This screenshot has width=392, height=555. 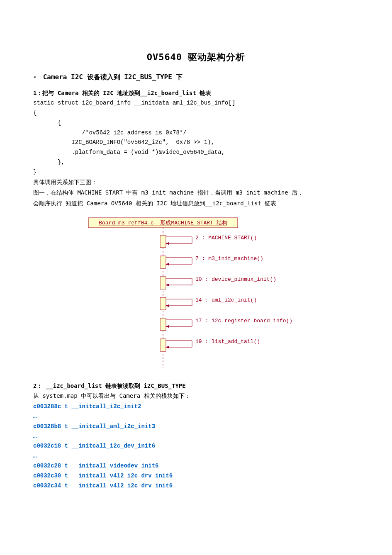 What do you see at coordinates (196, 446) in the screenshot?
I see `symbol-line-4: c0032c18 t __initcall_i2c_dev_init6` at bounding box center [196, 446].